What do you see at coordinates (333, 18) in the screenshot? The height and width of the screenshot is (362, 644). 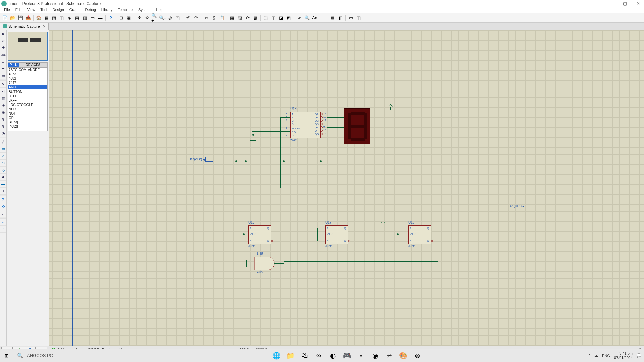 I see `delete-sheet-icon: ⊠` at bounding box center [333, 18].